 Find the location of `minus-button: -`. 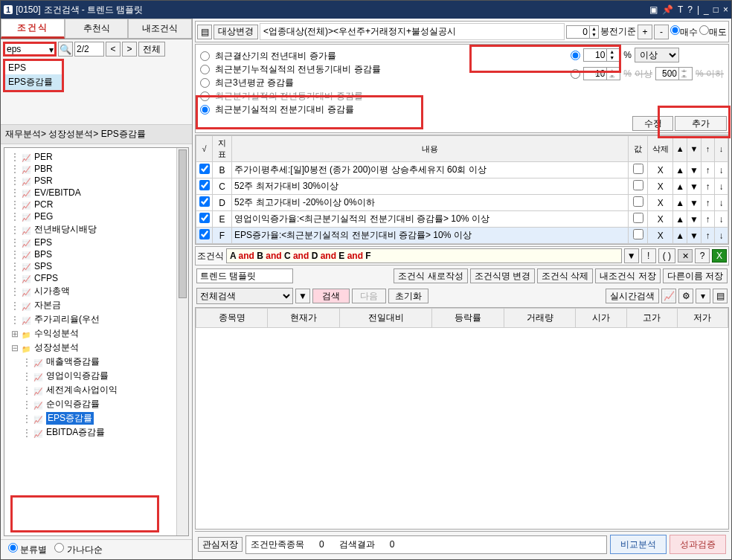

minus-button: - is located at coordinates (661, 32).